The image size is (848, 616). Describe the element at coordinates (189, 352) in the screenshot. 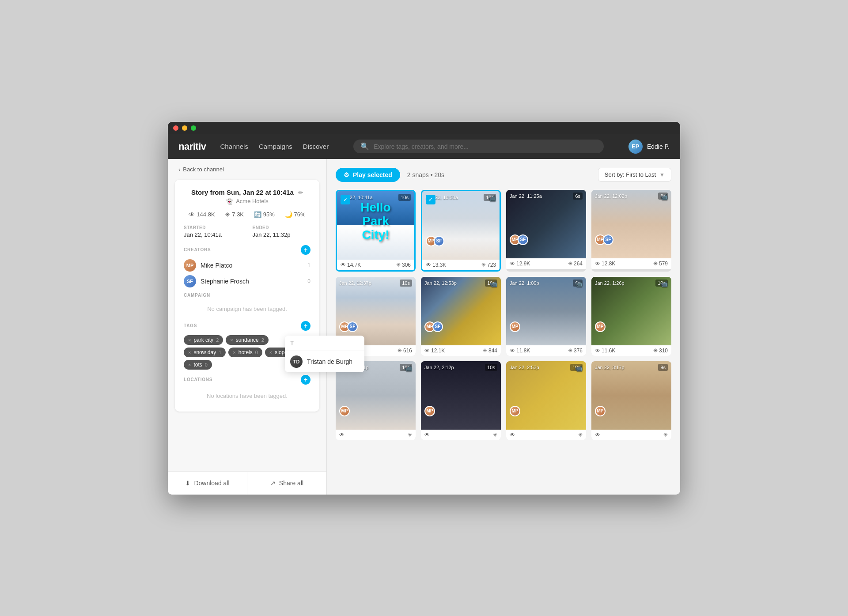

I see `remove-tag-snow-day: ×` at that location.